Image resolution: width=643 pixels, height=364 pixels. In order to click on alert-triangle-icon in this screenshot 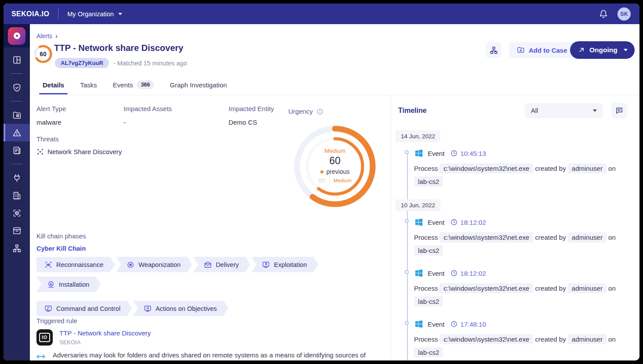, I will do `click(17, 133)`.